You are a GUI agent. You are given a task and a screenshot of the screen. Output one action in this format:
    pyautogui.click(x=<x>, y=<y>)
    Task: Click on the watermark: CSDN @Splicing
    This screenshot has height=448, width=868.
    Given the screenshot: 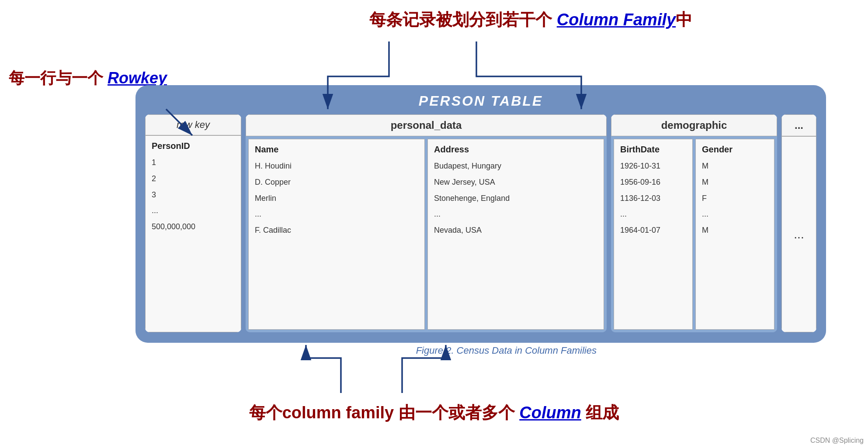 What is the action you would take?
    pyautogui.click(x=837, y=441)
    